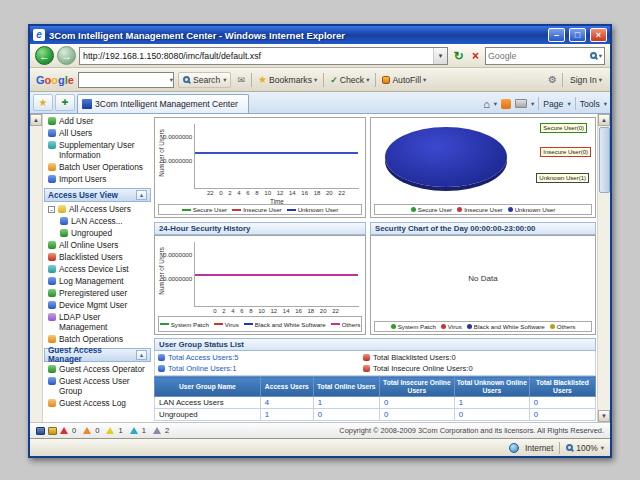 Image resolution: width=640 pixels, height=480 pixels. What do you see at coordinates (98, 195) in the screenshot?
I see `panel-access-user-view: Access User View ▲` at bounding box center [98, 195].